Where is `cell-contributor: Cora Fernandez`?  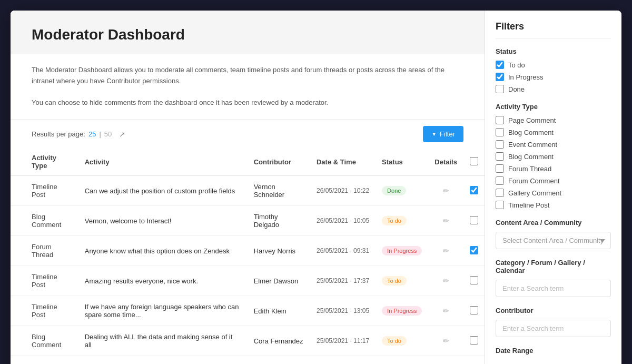 cell-contributor: Cora Fernandez is located at coordinates (279, 341).